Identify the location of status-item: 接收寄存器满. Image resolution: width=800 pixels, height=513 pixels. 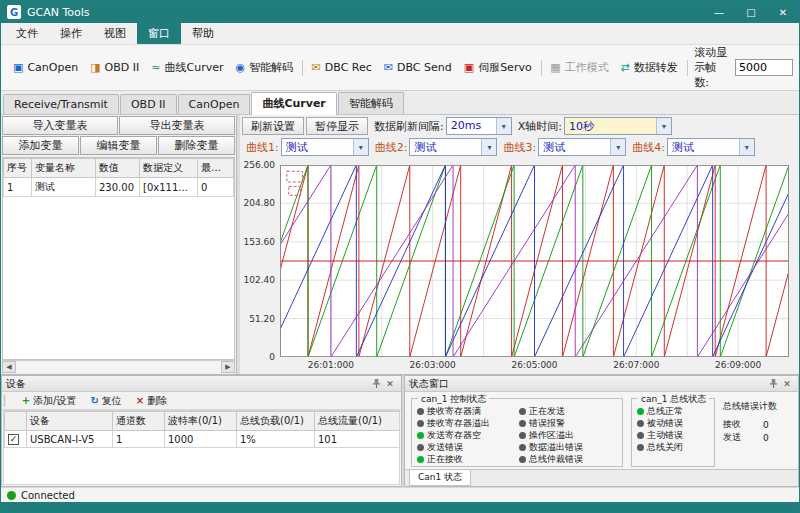
(466, 411).